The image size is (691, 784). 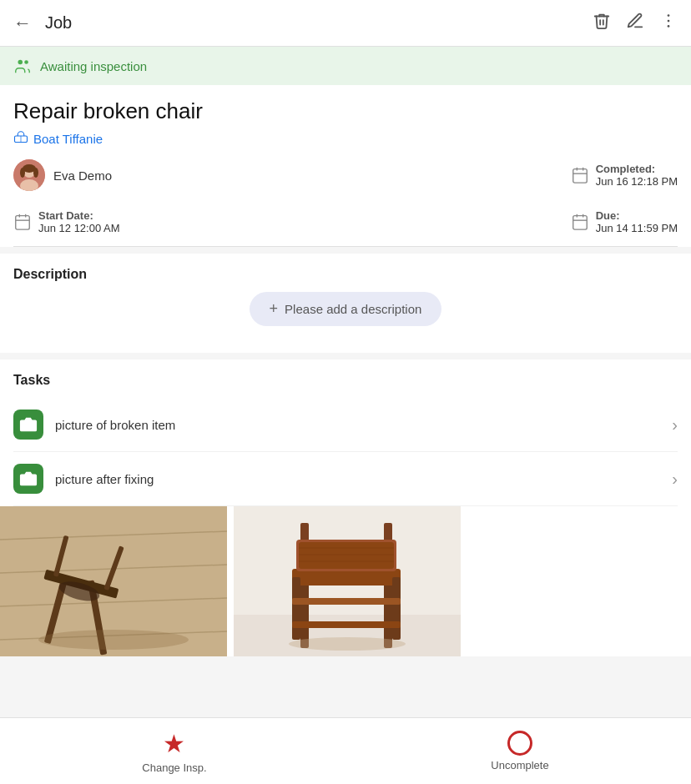 I want to click on app-header: ← Job, so click(x=346, y=23).